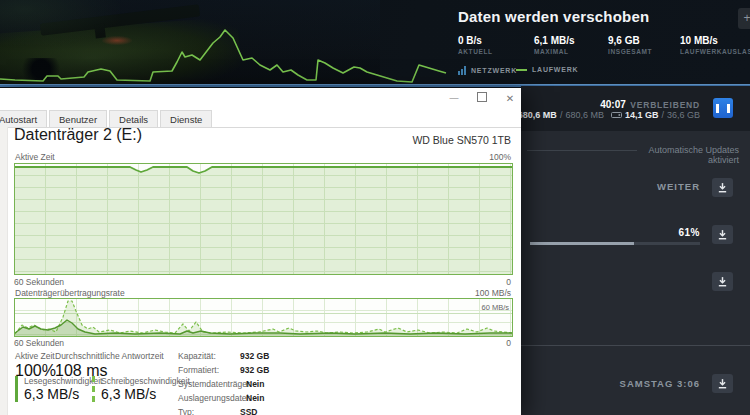 The width and height of the screenshot is (750, 415). Describe the element at coordinates (268, 356) in the screenshot. I see `detail-row-capacity: Kapazität: 932 GB` at that location.